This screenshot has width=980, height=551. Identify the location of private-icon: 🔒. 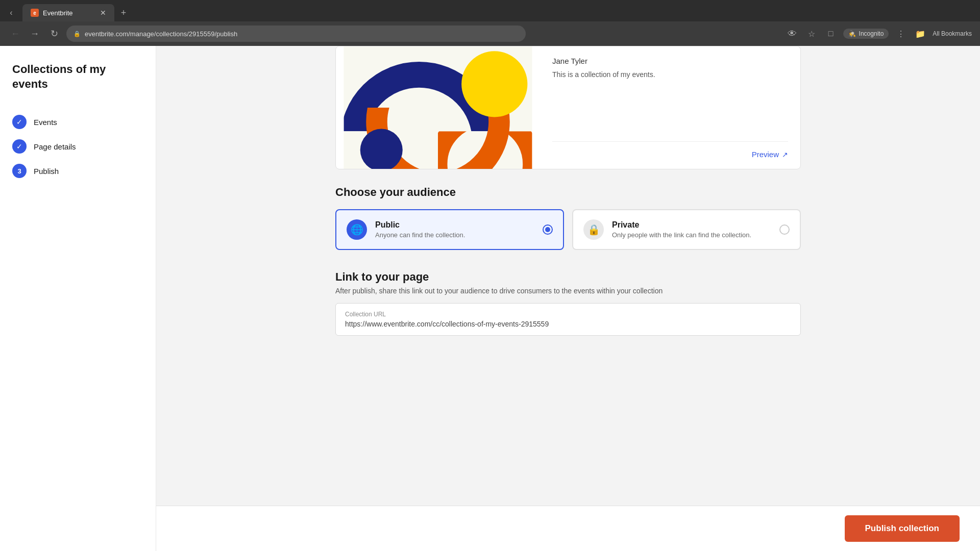
(594, 230).